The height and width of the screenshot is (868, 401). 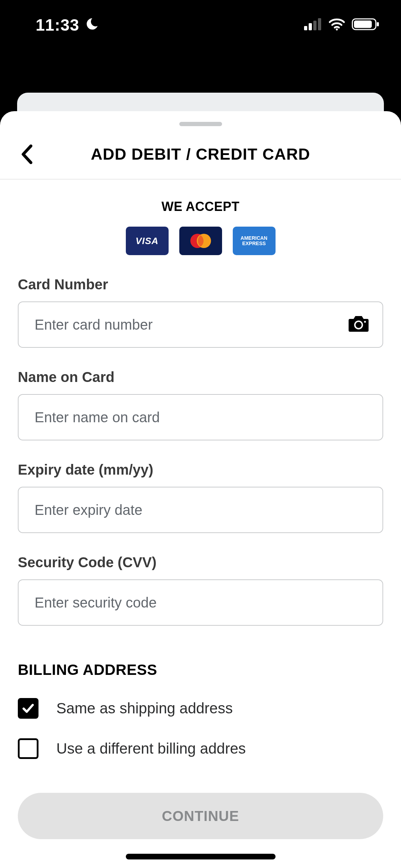 What do you see at coordinates (58, 25) in the screenshot?
I see `status-time: 11:33` at bounding box center [58, 25].